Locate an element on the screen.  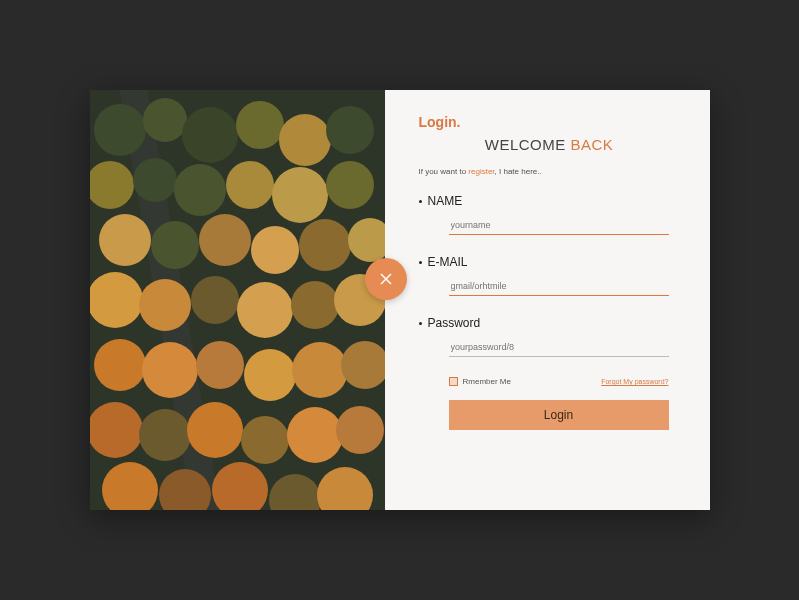
password-label: Password is located at coordinates (550, 323).